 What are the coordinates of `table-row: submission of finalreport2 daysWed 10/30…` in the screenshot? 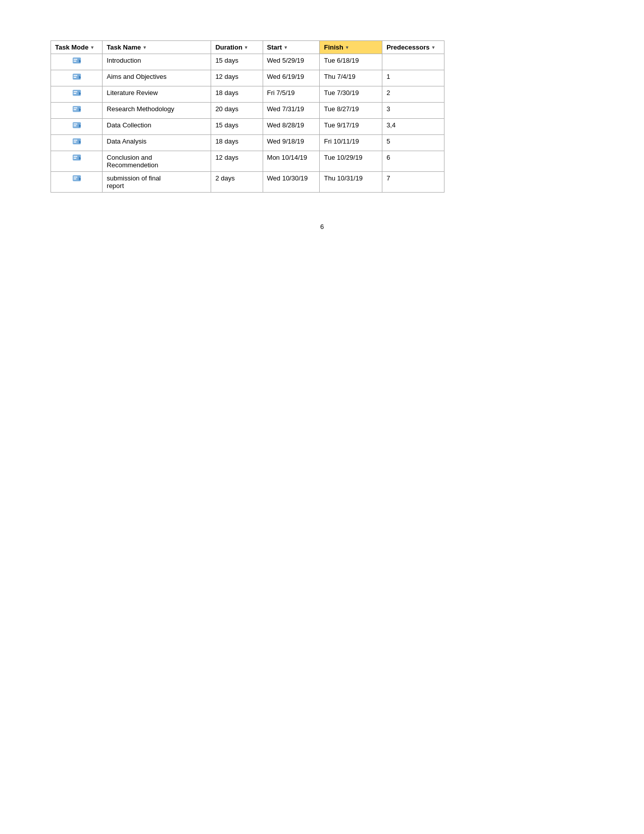 It's located at (247, 182).